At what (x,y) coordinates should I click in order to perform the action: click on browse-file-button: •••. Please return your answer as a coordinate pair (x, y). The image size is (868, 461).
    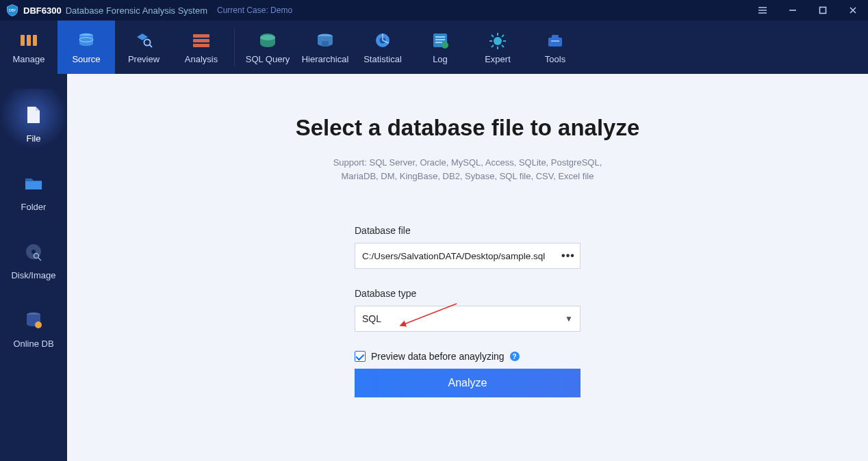
    Looking at the image, I should click on (568, 256).